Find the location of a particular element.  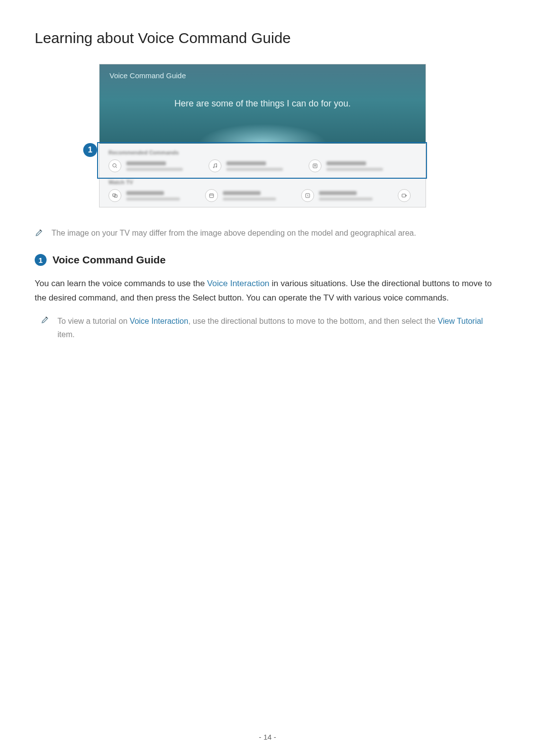

note-row: The image on your TV may differ from the… is located at coordinates (268, 233).